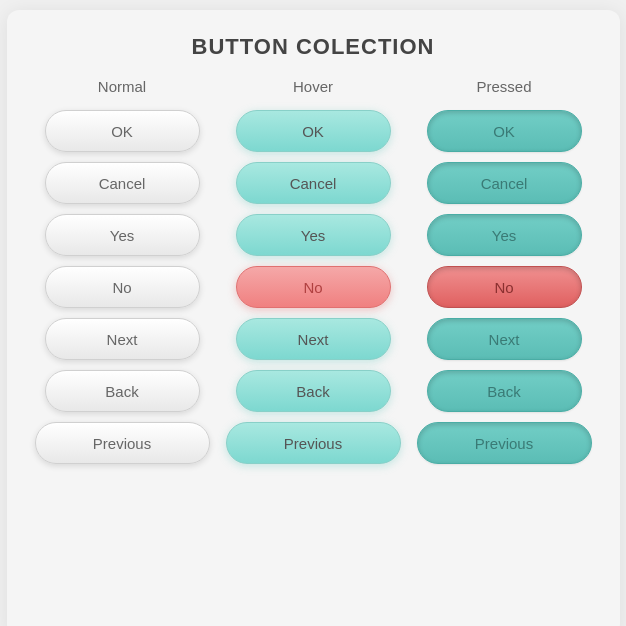 This screenshot has width=626, height=626. I want to click on cell-cancel-hover: Cancel, so click(314, 183).